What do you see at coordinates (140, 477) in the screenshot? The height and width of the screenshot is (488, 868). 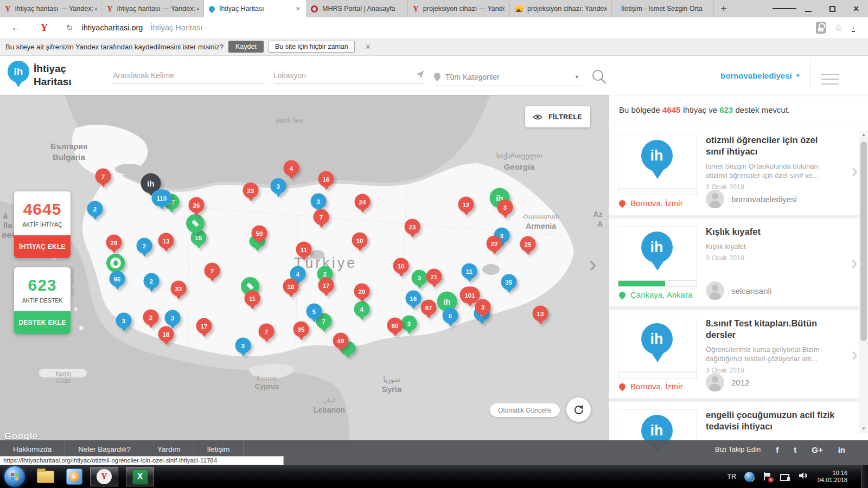 I see `excel-taskbar-icon: X` at bounding box center [140, 477].